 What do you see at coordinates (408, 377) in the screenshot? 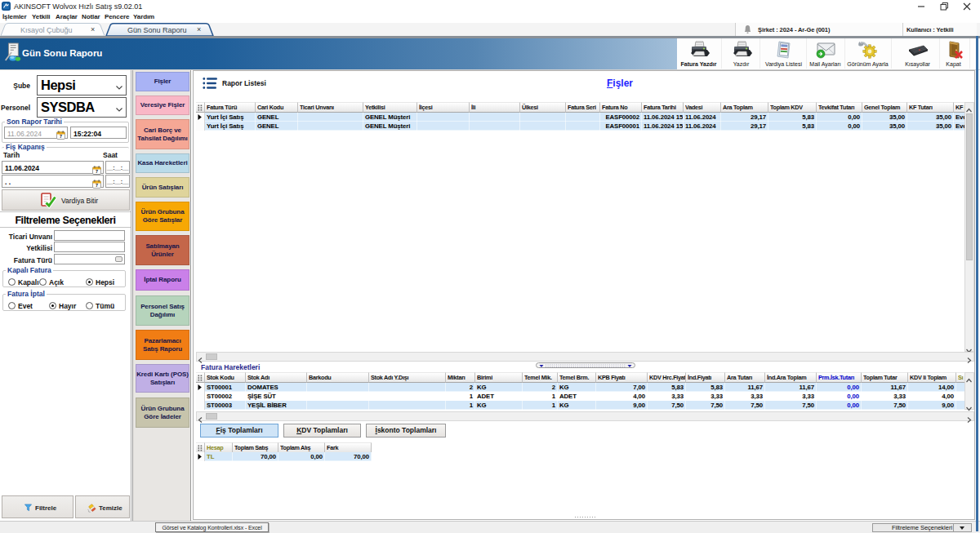
I see `column-header: Stok Adı Y.Dışı` at bounding box center [408, 377].